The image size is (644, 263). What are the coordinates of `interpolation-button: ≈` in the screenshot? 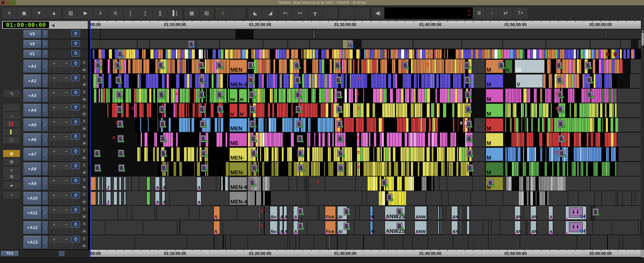 It's located at (12, 195).